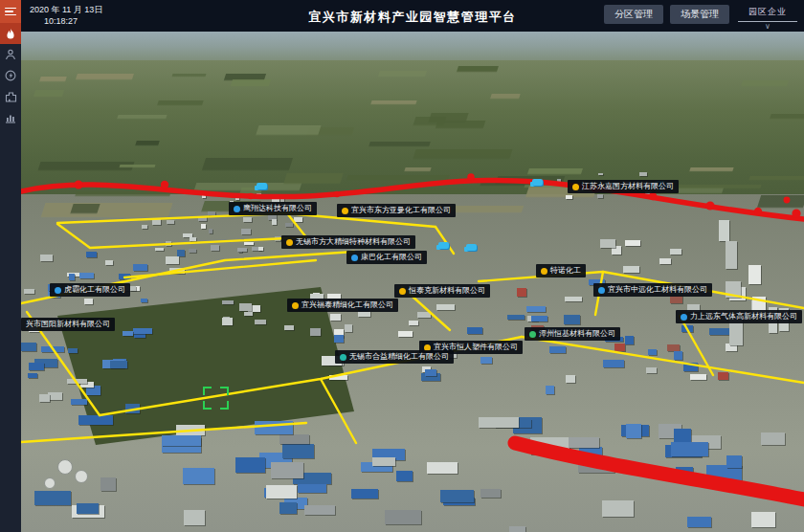 The height and width of the screenshot is (532, 804). Describe the element at coordinates (11, 97) in the screenshot. I see `factory-icon` at that location.